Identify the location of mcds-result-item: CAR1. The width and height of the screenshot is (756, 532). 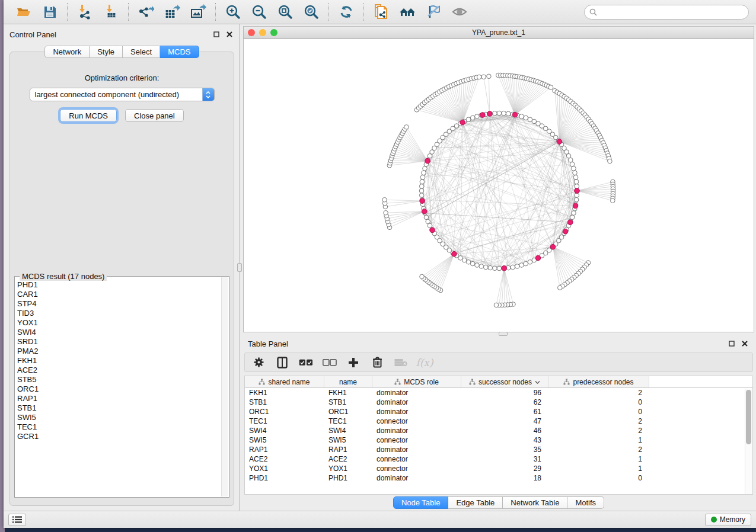
(119, 294).